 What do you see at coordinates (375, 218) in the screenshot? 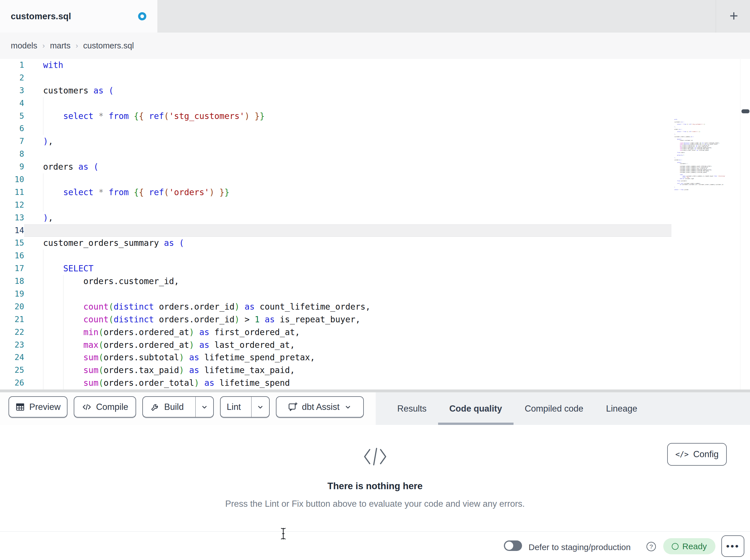
I see `editor-line: 13),` at bounding box center [375, 218].